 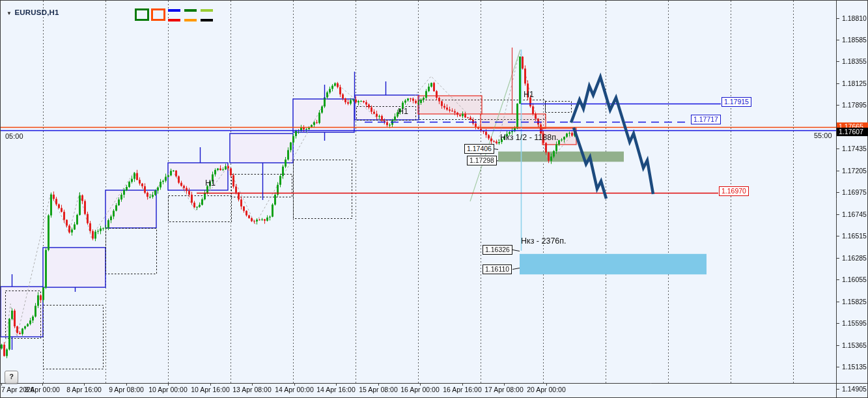 I want to click on time-axis-label: 8 Apr 00:00, so click(x=42, y=390).